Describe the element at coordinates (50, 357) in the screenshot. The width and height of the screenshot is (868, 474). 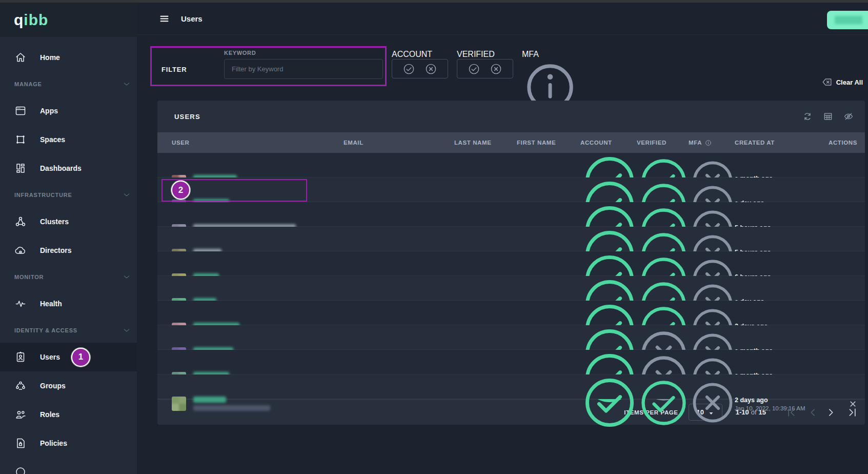
I see `sidebar-item-label: Users` at that location.